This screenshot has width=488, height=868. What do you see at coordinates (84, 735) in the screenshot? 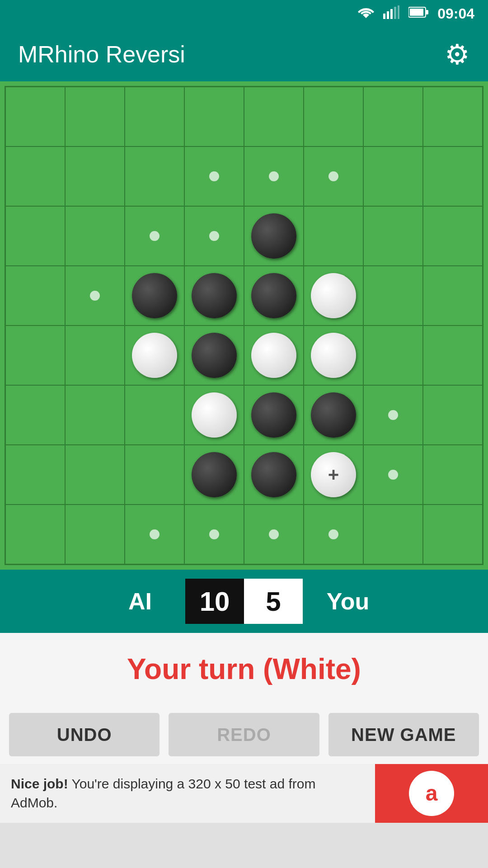
I see `undo-button: UNDO` at bounding box center [84, 735].